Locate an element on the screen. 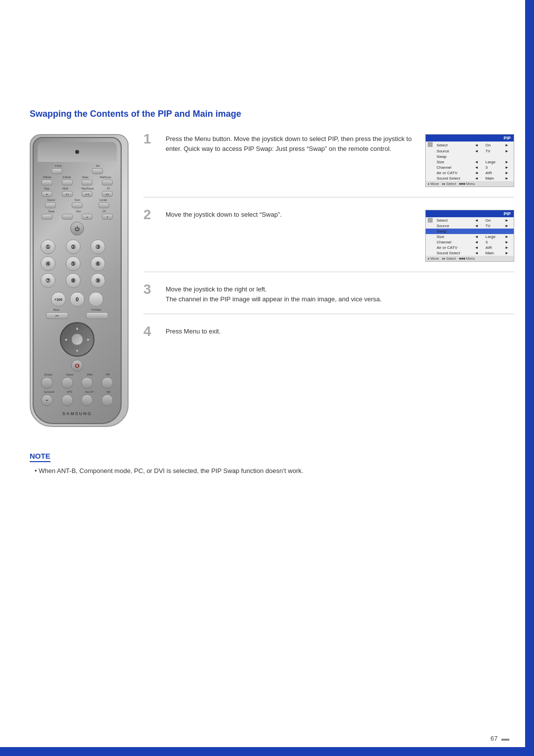 Image resolution: width=534 pixels, height=756 pixels. btn-2: ② is located at coordinates (73, 247).